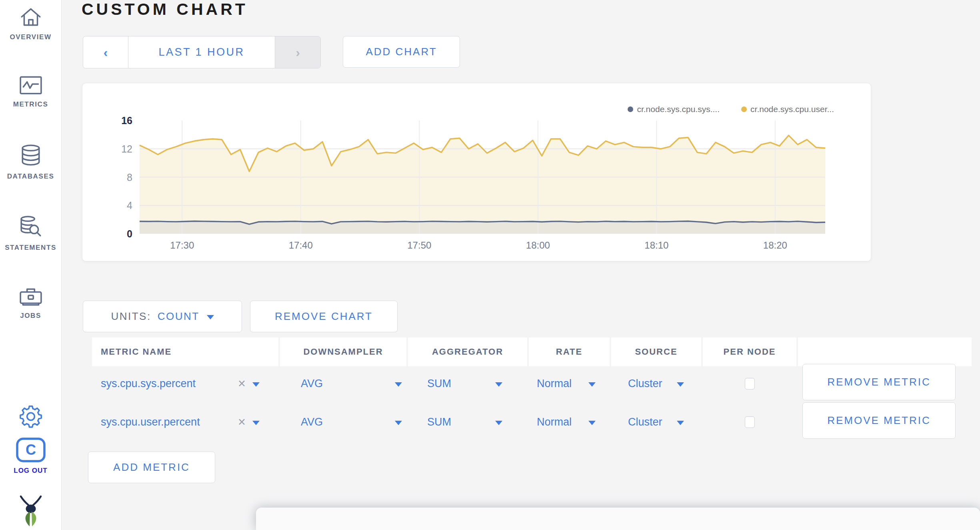 The height and width of the screenshot is (530, 980). Describe the element at coordinates (148, 383) in the screenshot. I see `metric-name-value: sys.cpu.sys.percent` at that location.